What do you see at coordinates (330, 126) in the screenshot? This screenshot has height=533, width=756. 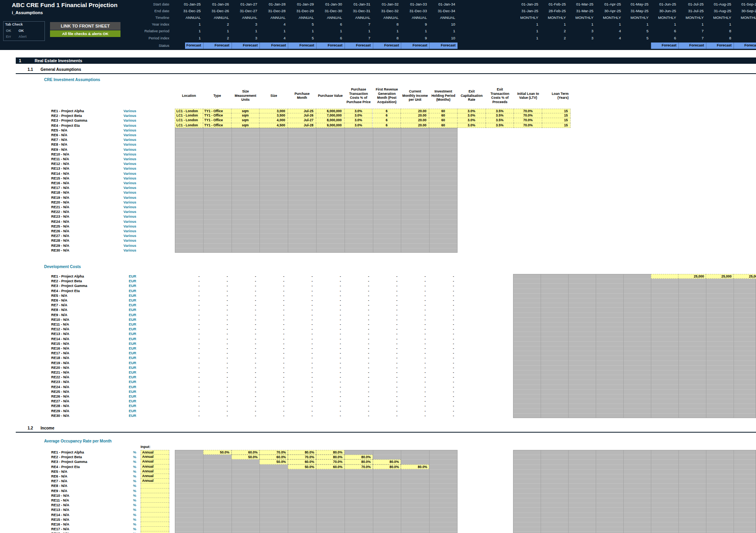 I see `cre-value-cell: 9,000,000` at bounding box center [330, 126].